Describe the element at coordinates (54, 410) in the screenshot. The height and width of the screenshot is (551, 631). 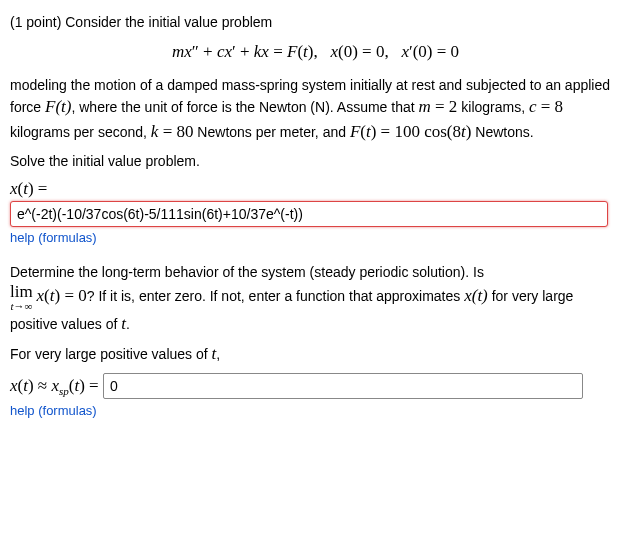
I see `help-link-2: help (formulas)` at that location.